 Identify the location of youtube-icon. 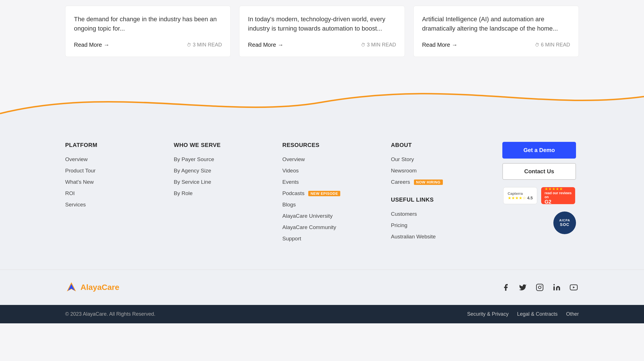
(574, 287).